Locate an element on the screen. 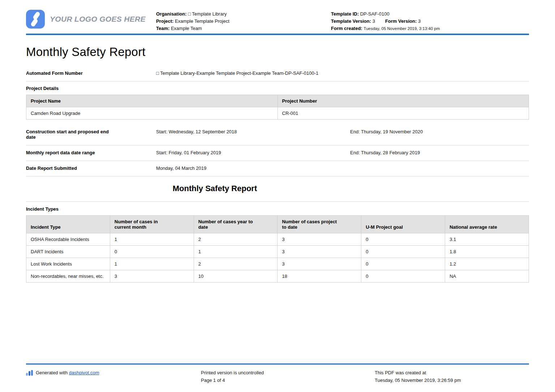 This screenshot has height=392, width=555. cell: NA is located at coordinates (487, 276).